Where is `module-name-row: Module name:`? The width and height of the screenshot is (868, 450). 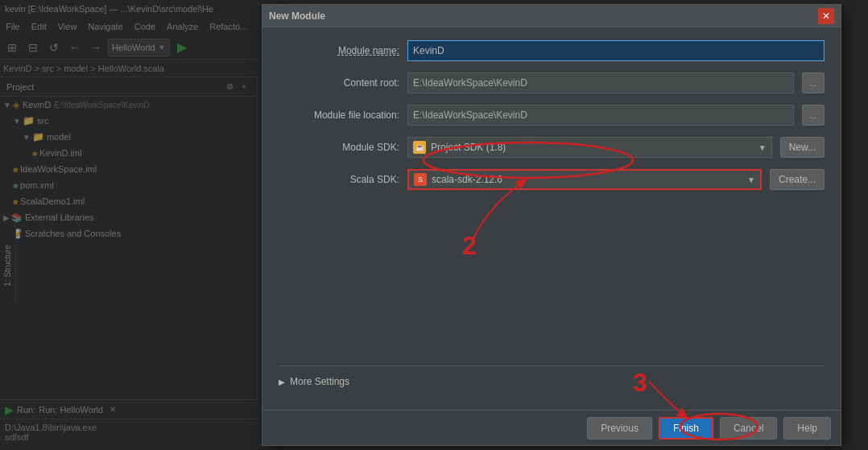 module-name-row: Module name: is located at coordinates (552, 51).